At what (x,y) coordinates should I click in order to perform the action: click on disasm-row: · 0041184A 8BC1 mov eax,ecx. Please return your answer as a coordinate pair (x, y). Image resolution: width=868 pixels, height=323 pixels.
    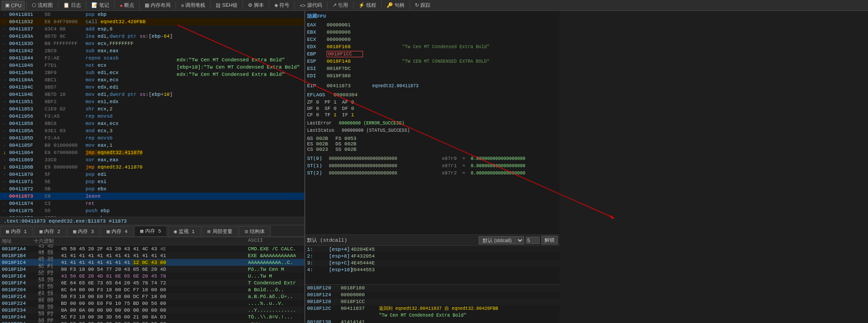
    Looking at the image, I should click on (152, 80).